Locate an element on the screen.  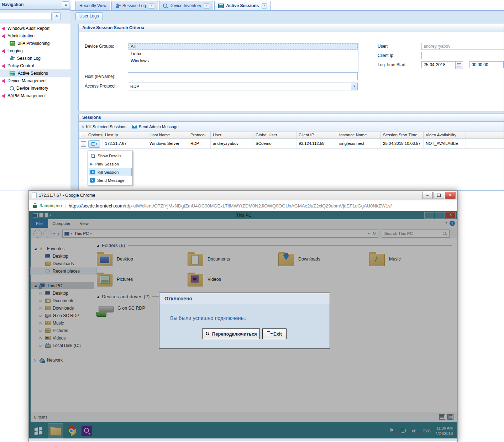
sessions-toolbar: ×Kill Selected Sessions Send Admin Messa… is located at coordinates (291, 127).